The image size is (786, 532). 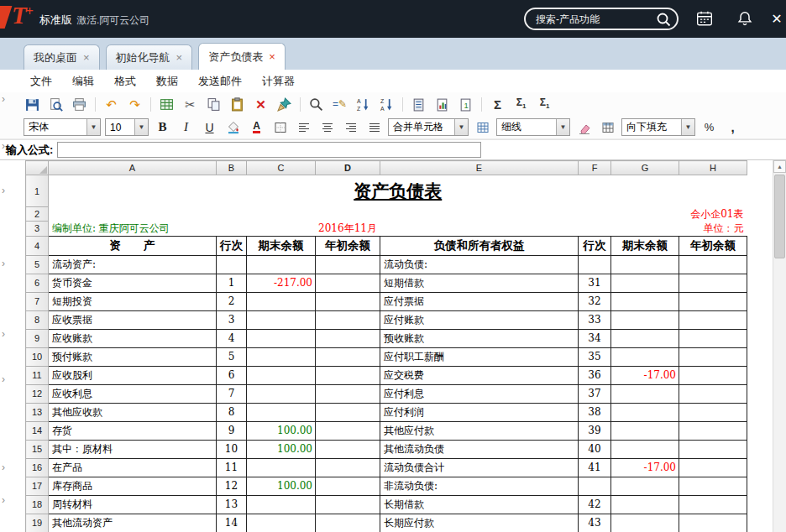 I want to click on sort-ascending-icon: AZ, so click(x=363, y=104).